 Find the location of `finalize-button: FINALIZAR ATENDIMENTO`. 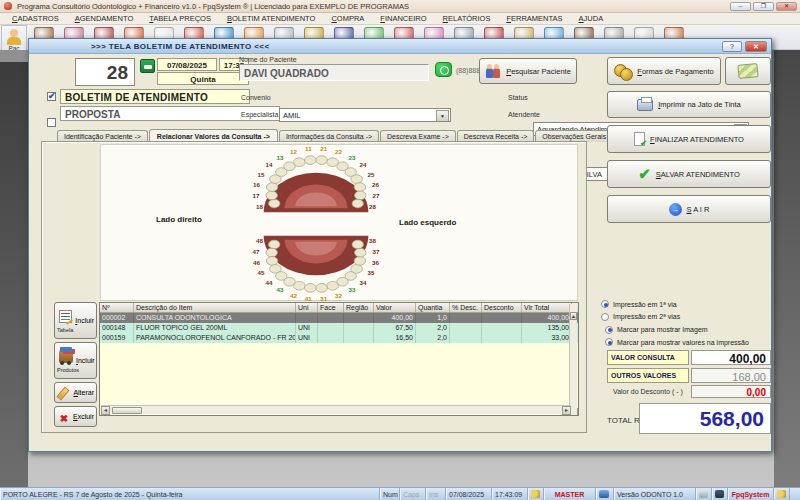

finalize-button: FINALIZAR ATENDIMENTO is located at coordinates (689, 139).